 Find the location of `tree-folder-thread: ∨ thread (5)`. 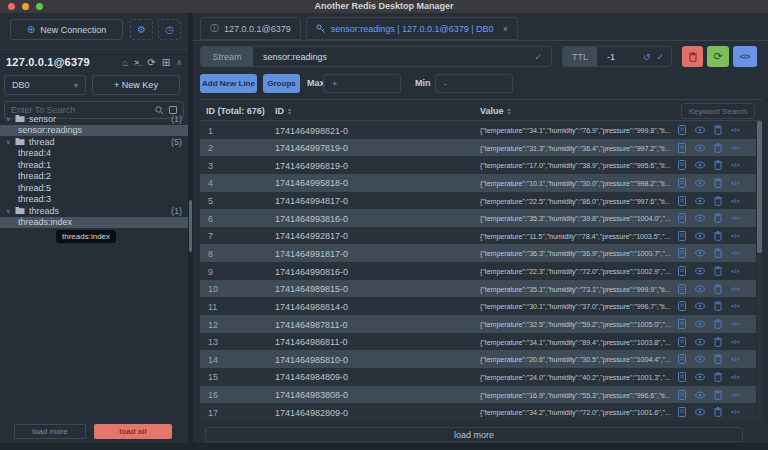

tree-folder-thread: ∨ thread (5) is located at coordinates (94, 142).